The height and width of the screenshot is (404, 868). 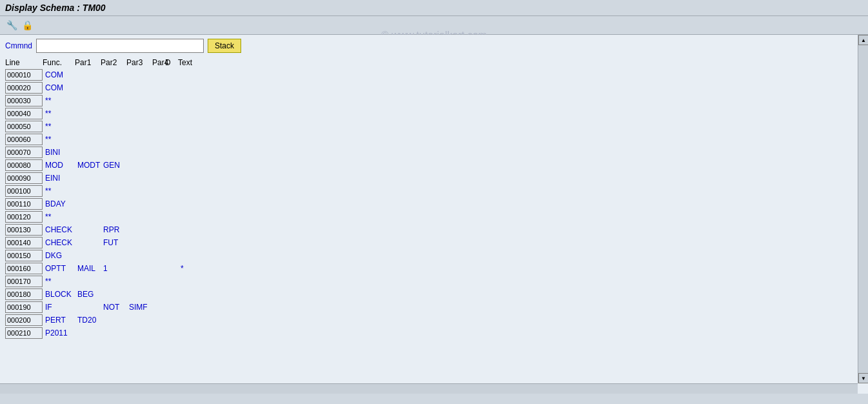 What do you see at coordinates (434, 63) in the screenshot?
I see `table-header: Line Func. Par1 Par2 Par3 Par4 D Text` at bounding box center [434, 63].